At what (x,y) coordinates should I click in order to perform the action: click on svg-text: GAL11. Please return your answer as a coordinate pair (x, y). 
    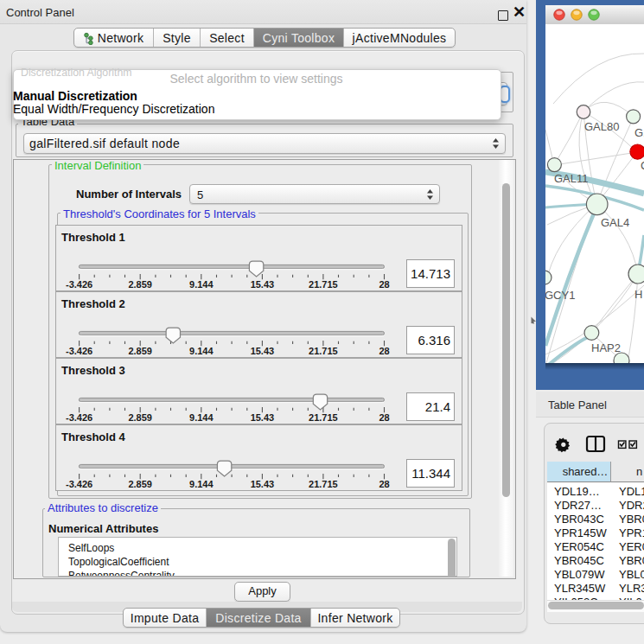
    Looking at the image, I should click on (571, 178).